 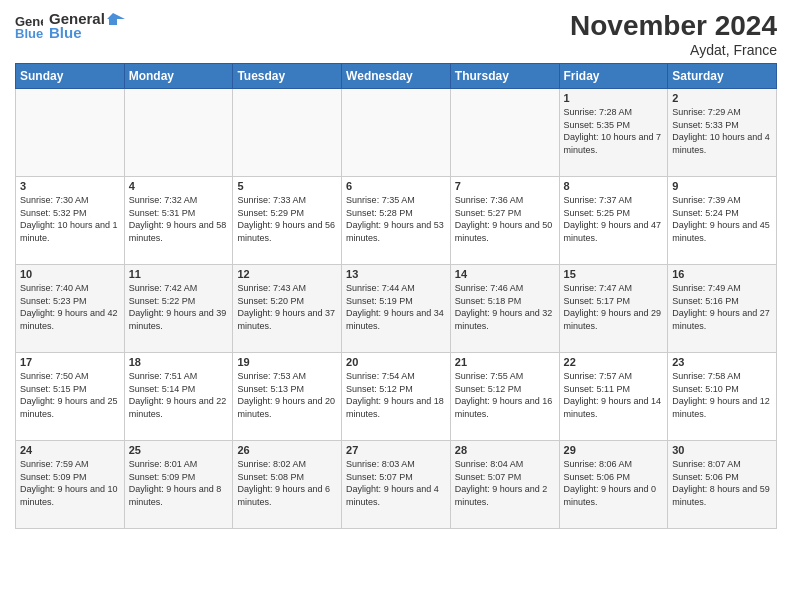 I want to click on week-row-2: 3Sunrise: 7:30 AM Sunset: 5:32 PM Daylig…, so click(x=396, y=221).